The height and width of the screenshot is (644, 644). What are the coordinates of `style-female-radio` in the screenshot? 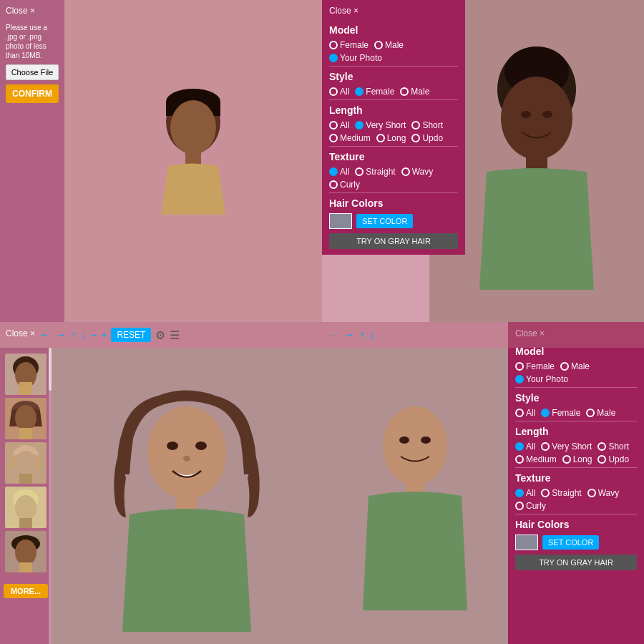 It's located at (359, 92).